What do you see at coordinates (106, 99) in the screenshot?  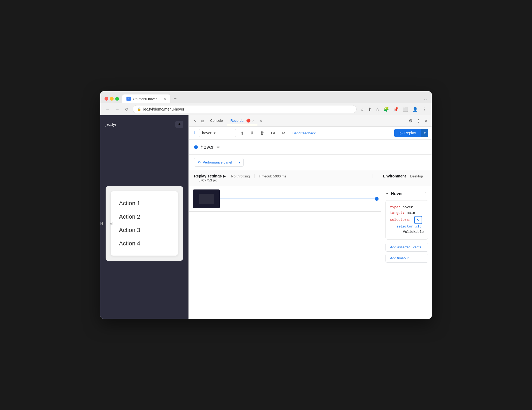 I see `close-traffic-light` at bounding box center [106, 99].